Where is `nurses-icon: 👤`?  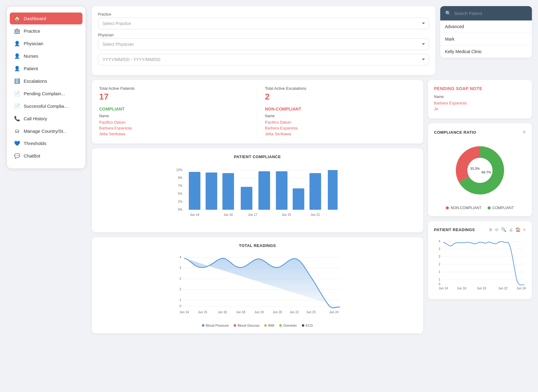 nurses-icon: 👤 is located at coordinates (17, 56).